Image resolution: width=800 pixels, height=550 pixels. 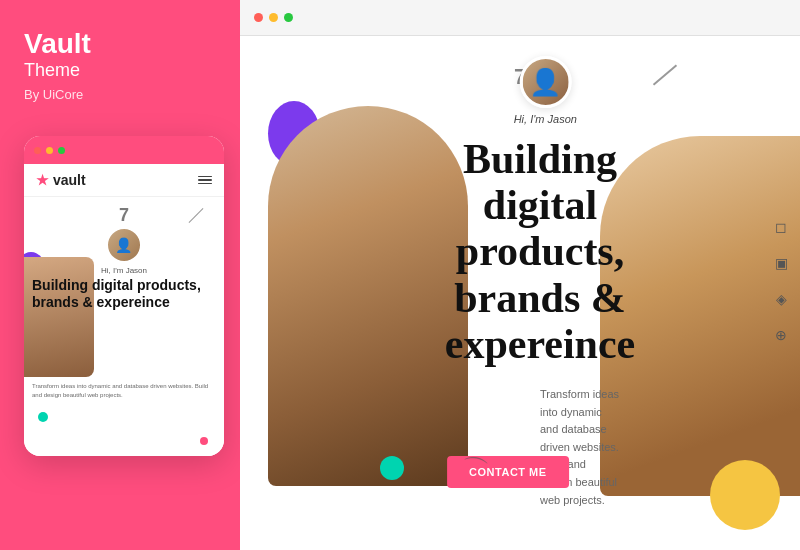 What do you see at coordinates (120, 44) in the screenshot?
I see `app-title: Vault` at bounding box center [120, 44].